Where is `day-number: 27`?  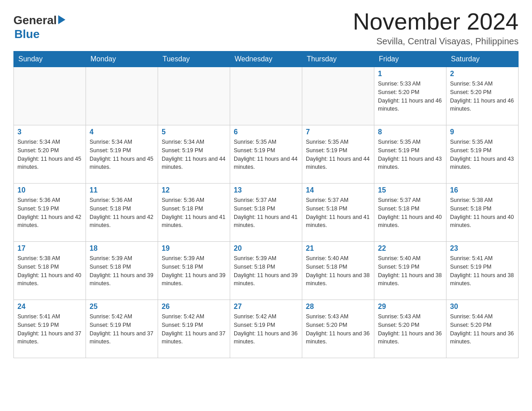
day-number: 27 is located at coordinates (266, 307).